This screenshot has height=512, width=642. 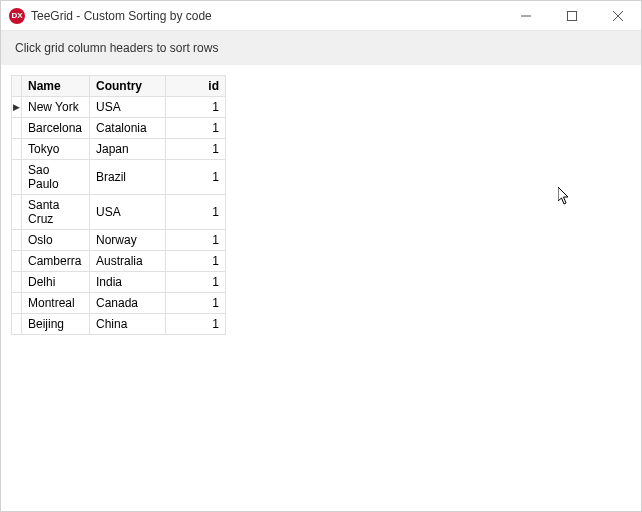 What do you see at coordinates (17, 86) in the screenshot?
I see `row-indicator-header` at bounding box center [17, 86].